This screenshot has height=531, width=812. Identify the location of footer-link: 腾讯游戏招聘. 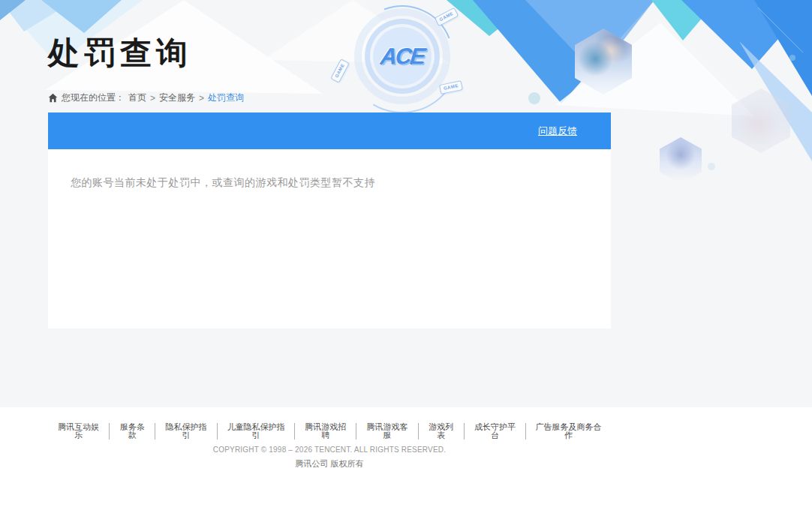
(326, 431).